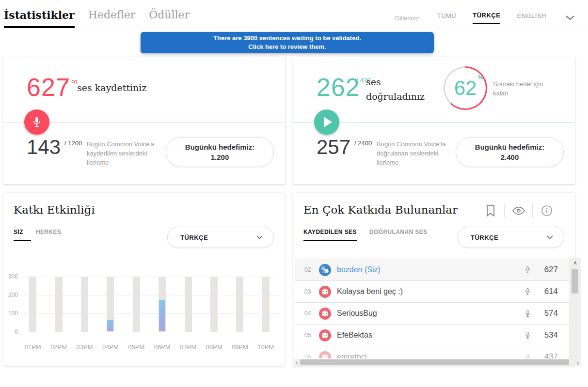 The image size is (588, 387). I want to click on validated-today: 257, so click(334, 147).